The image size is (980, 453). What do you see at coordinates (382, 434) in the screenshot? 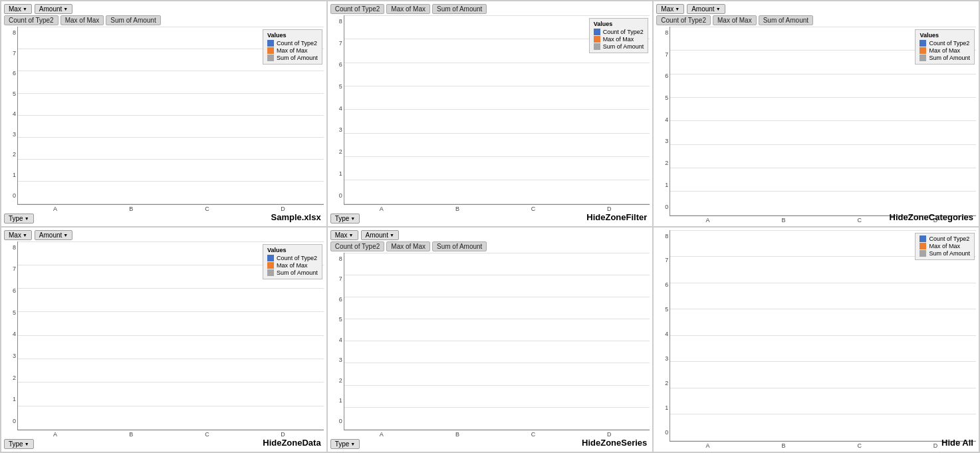
I see `x-label: A` at bounding box center [382, 434].